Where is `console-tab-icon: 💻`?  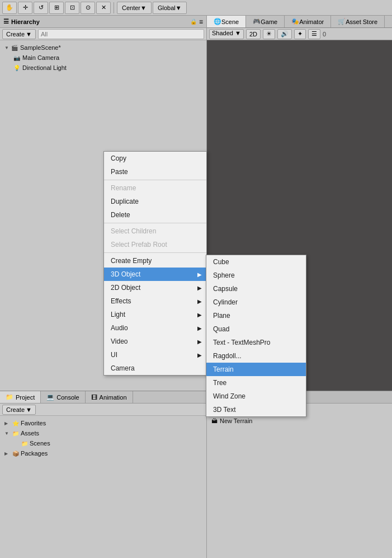 console-tab-icon: 💻 is located at coordinates (50, 397).